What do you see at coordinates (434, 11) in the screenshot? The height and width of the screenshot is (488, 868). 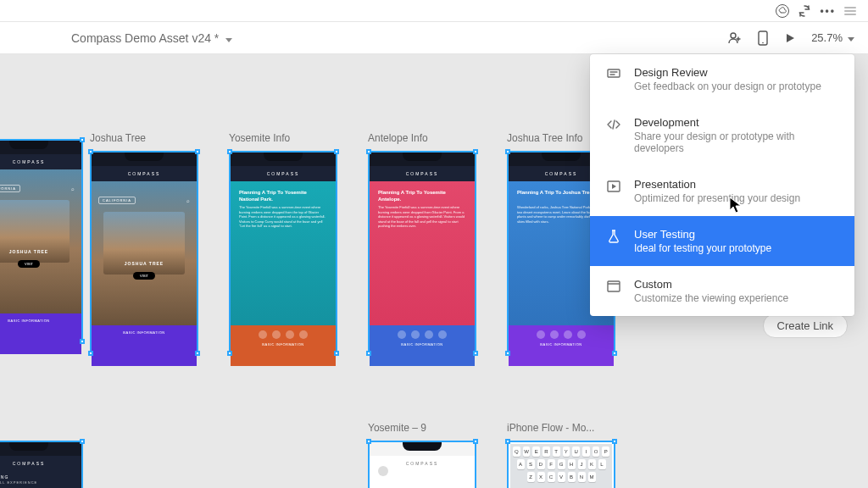 I see `system-menubar: •••` at bounding box center [434, 11].